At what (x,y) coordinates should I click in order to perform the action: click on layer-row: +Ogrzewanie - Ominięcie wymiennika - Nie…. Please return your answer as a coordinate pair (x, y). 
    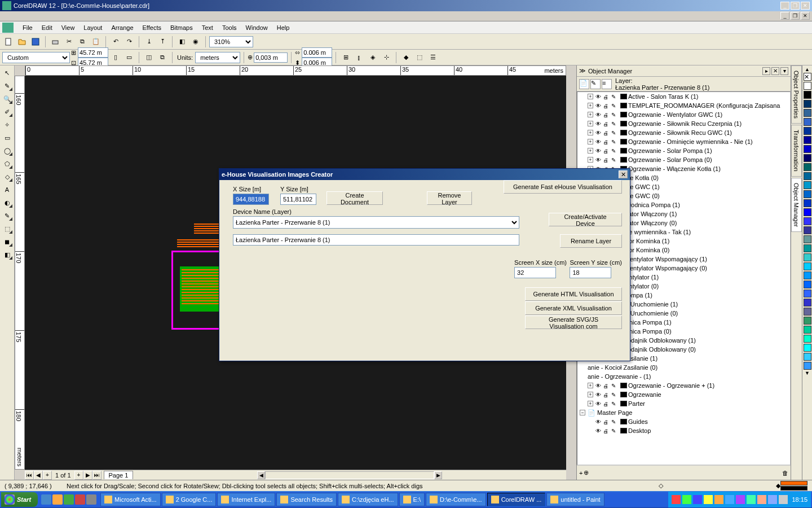
    Looking at the image, I should click on (683, 142).